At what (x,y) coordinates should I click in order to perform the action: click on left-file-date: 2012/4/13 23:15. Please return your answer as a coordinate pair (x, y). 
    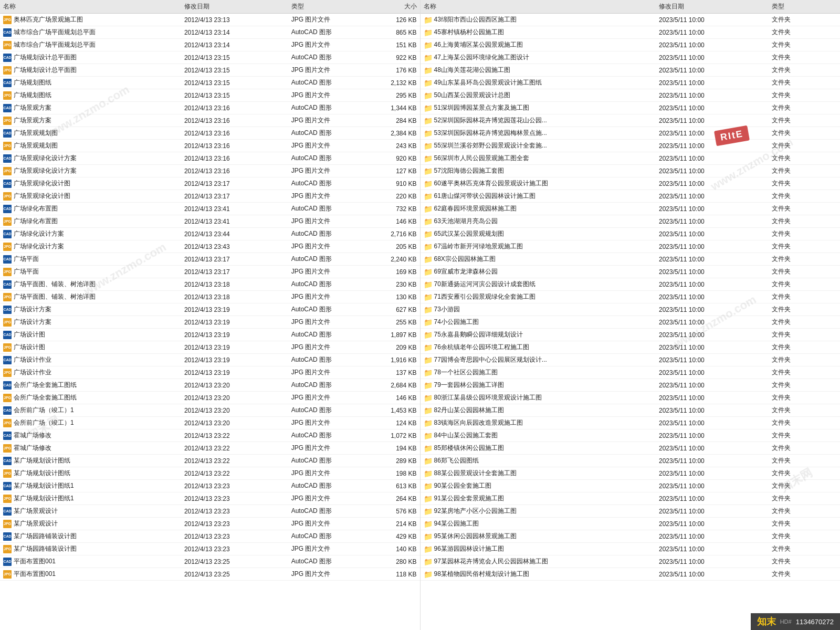
    Looking at the image, I should click on (235, 96).